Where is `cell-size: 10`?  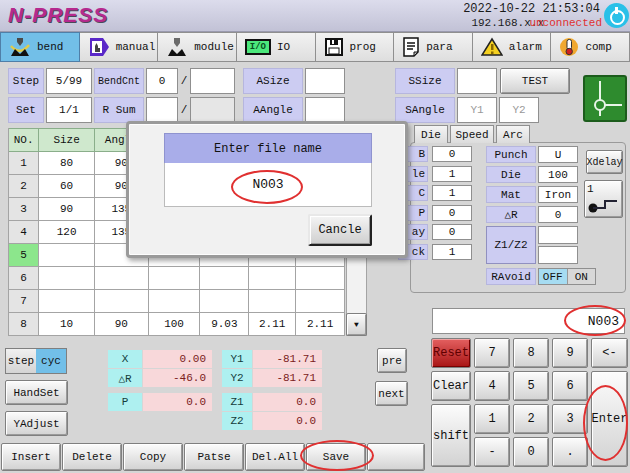 cell-size: 10 is located at coordinates (67, 324).